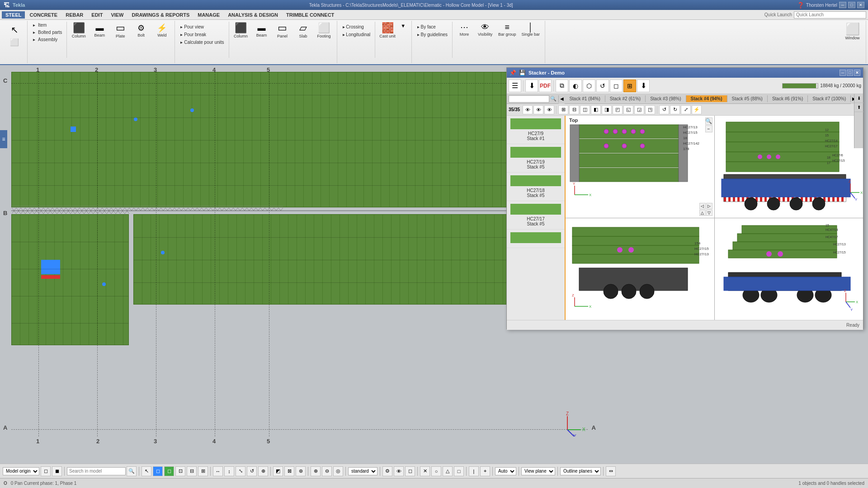  Describe the element at coordinates (640, 269) in the screenshot. I see `view-panel-bottom-left: HC27/15 HC27/13 154 X Z` at that location.